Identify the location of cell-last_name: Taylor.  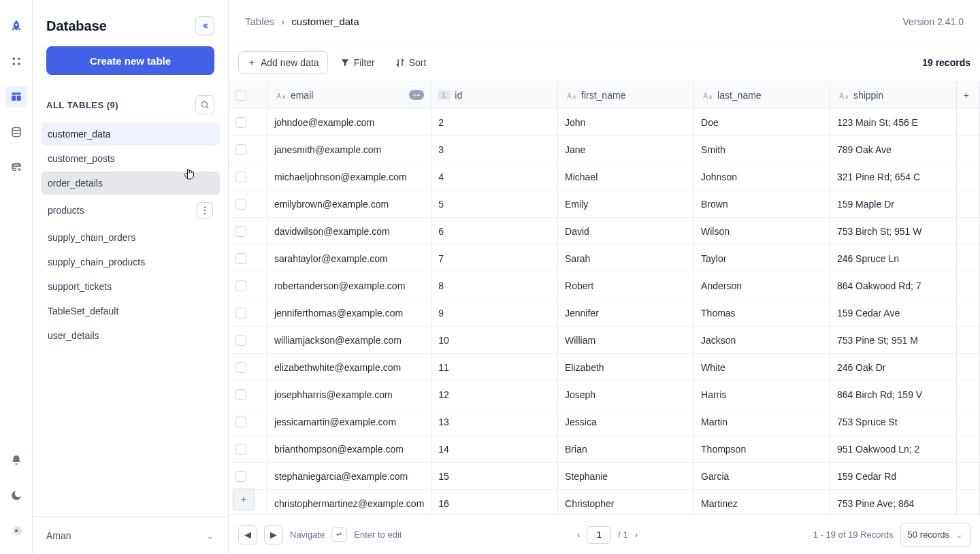
(762, 259).